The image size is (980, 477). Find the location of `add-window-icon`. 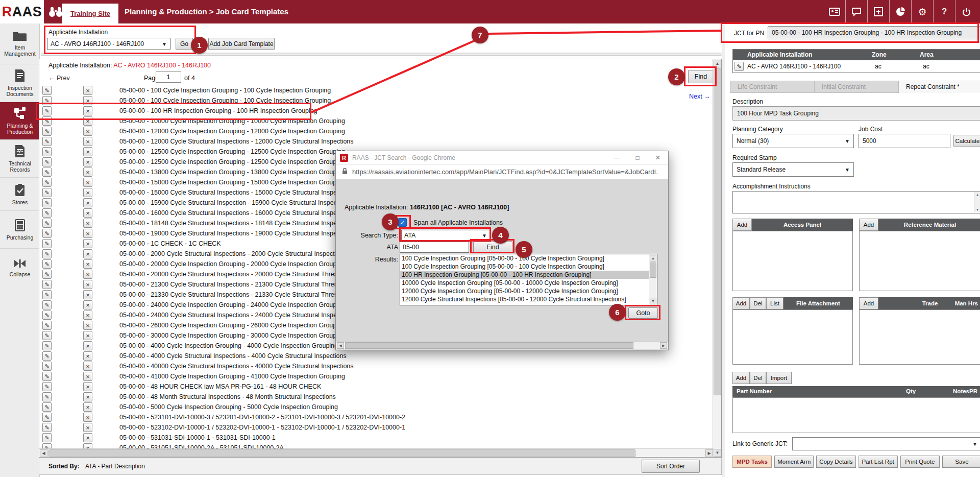

add-window-icon is located at coordinates (878, 12).